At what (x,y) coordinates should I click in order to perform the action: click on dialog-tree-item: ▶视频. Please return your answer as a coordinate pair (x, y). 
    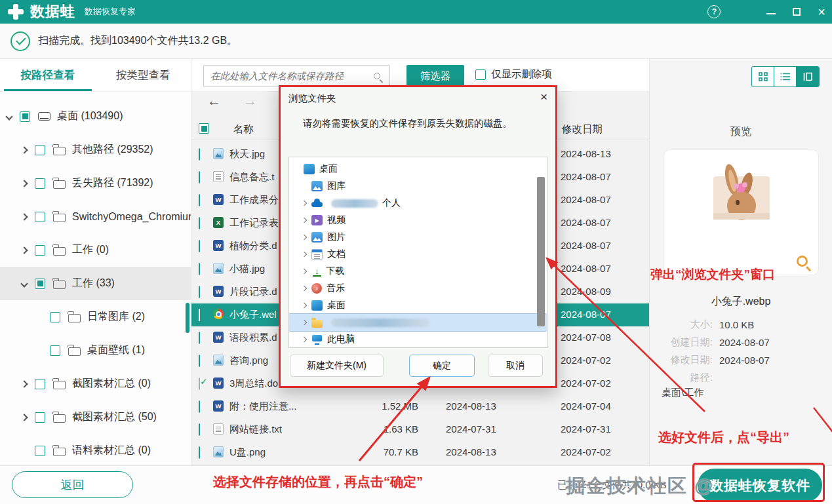
    Looking at the image, I should click on (418, 220).